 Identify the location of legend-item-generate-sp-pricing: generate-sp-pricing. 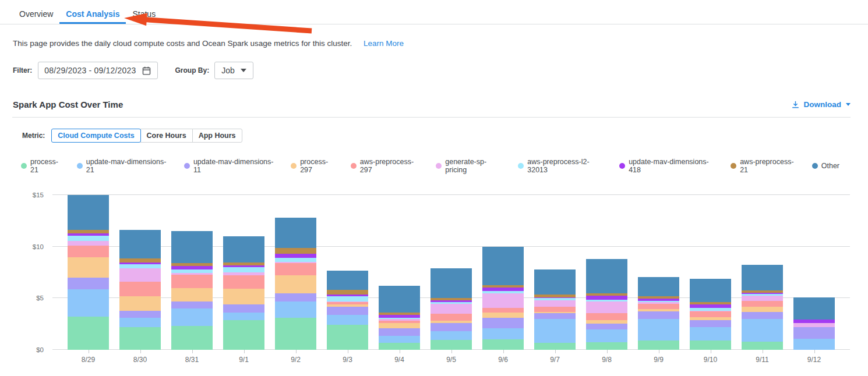
(471, 166).